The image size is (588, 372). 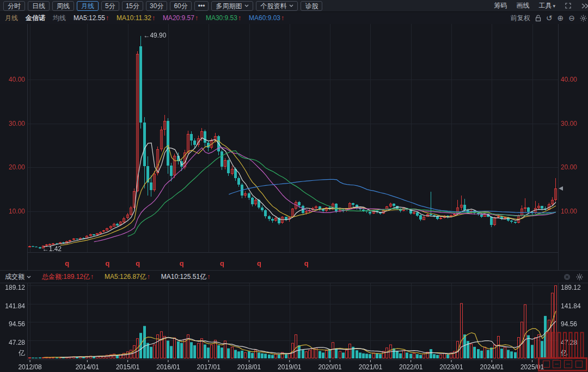 I want to click on tab-label: 30分, so click(x=157, y=6).